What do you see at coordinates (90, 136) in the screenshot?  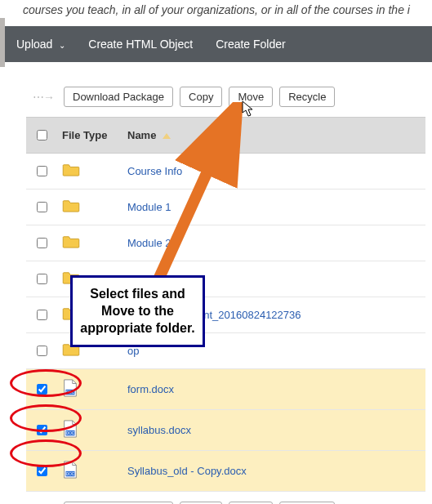 I see `filetype-header: File Type` at bounding box center [90, 136].